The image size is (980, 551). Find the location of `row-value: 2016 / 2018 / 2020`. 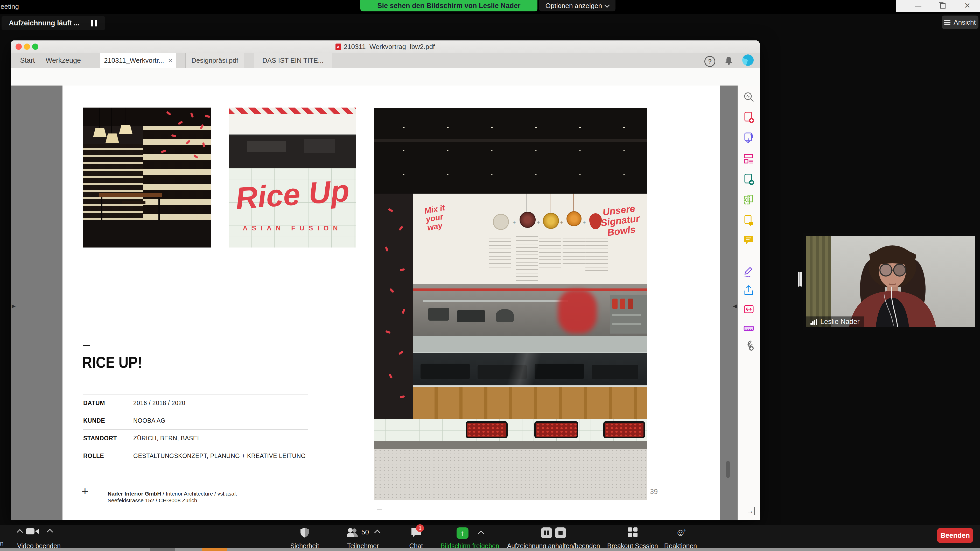

row-value: 2016 / 2018 / 2020 is located at coordinates (159, 406).